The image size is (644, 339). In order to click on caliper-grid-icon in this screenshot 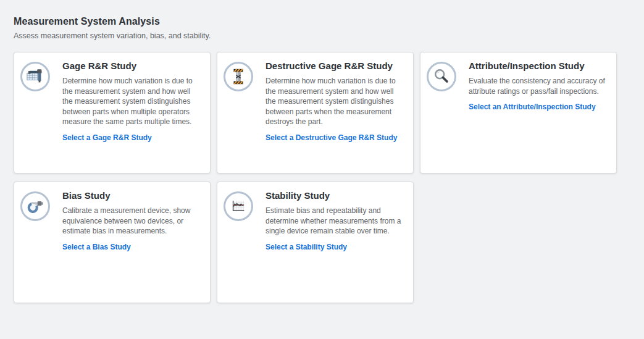, I will do `click(35, 77)`.